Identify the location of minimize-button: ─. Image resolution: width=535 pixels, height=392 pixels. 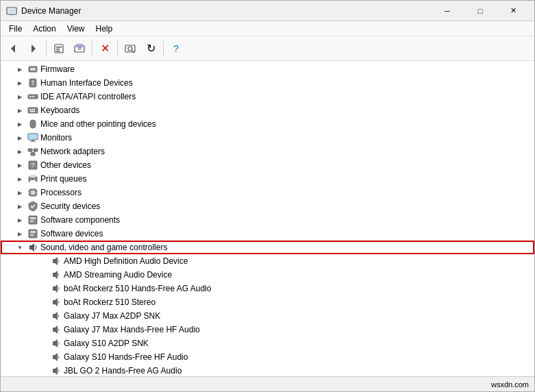
(447, 11).